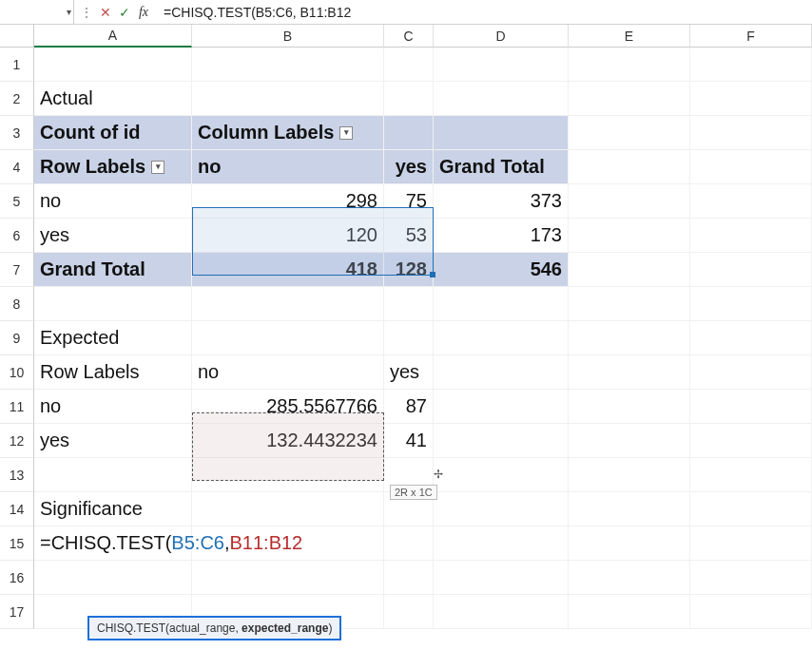 The width and height of the screenshot is (812, 650). Describe the element at coordinates (113, 270) in the screenshot. I see `pivot-grand-total-row: Grand Total` at that location.